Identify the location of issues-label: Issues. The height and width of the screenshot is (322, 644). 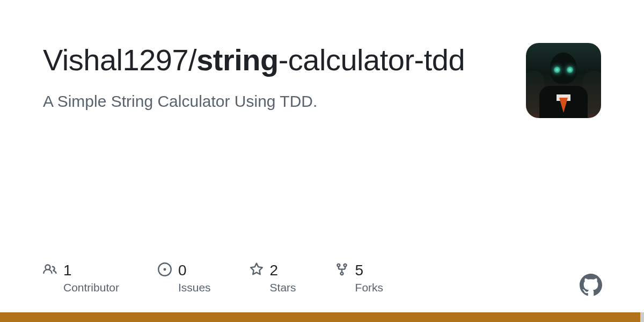
(194, 288).